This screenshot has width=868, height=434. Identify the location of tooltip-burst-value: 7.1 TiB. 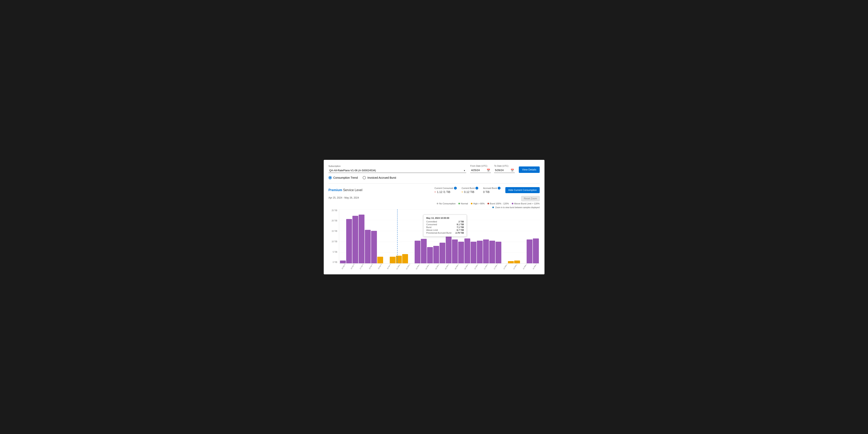
(460, 227).